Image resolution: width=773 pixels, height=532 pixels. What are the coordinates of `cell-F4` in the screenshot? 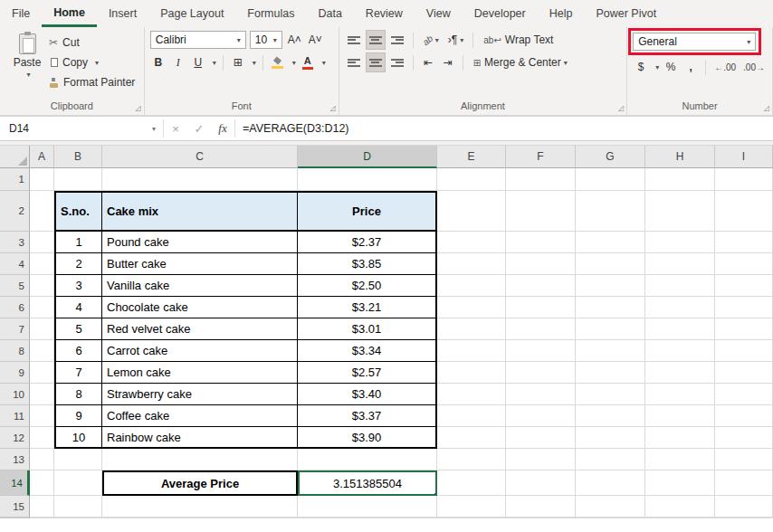 It's located at (541, 264).